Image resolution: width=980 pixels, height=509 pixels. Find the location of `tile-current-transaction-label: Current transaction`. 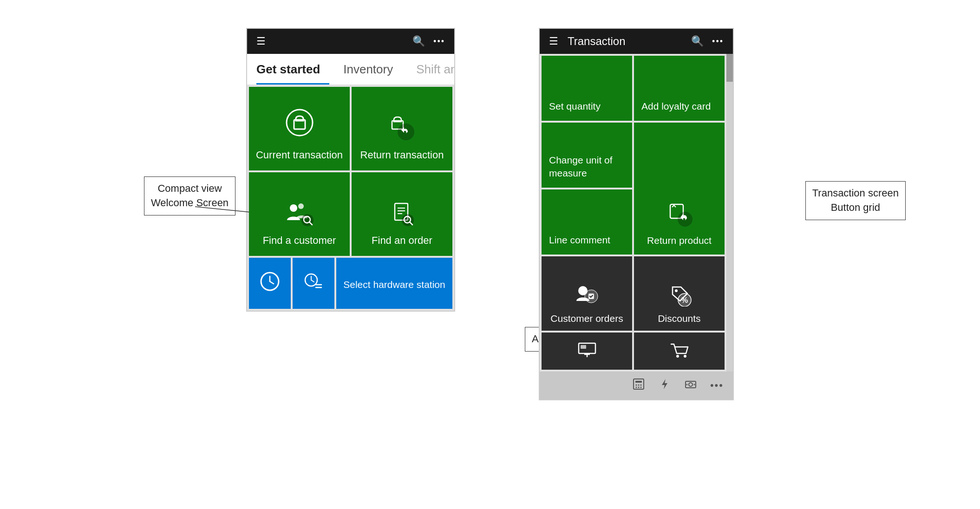

tile-current-transaction-label: Current transaction is located at coordinates (299, 155).